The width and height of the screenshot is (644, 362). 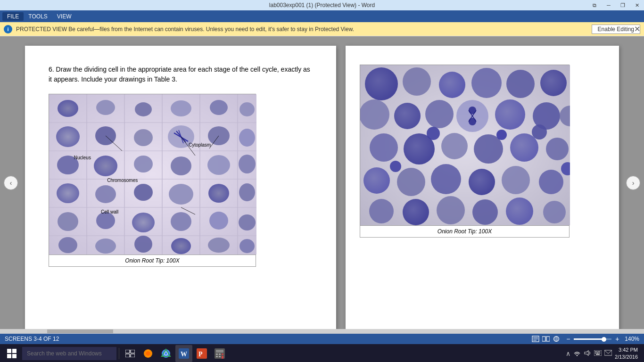 What do you see at coordinates (148, 354) in the screenshot?
I see `taskbar-firefox` at bounding box center [148, 354].